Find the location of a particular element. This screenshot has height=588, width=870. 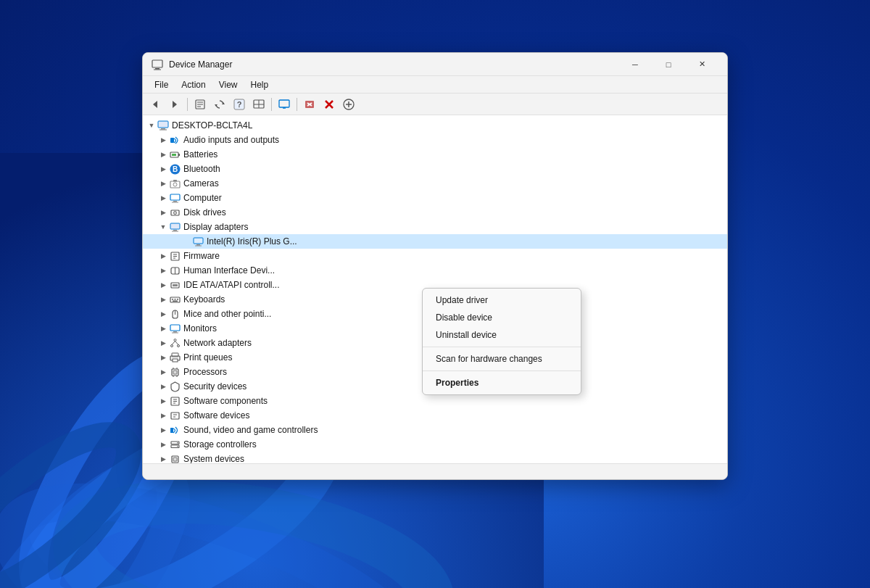

menu-help: Help is located at coordinates (260, 85).